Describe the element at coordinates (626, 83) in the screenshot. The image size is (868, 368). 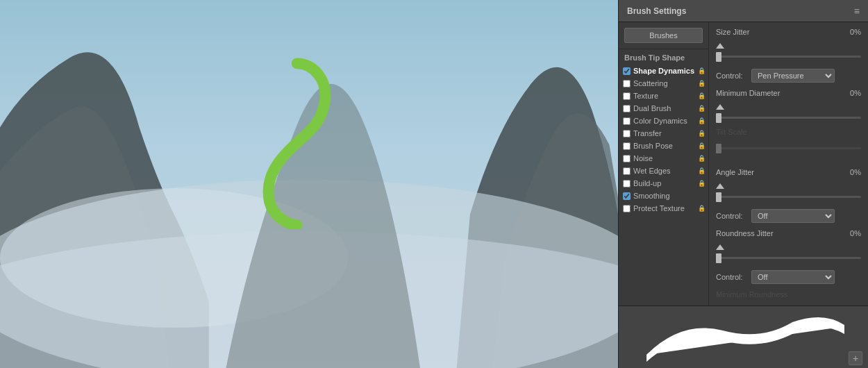
I see `checkbox-scattering` at that location.